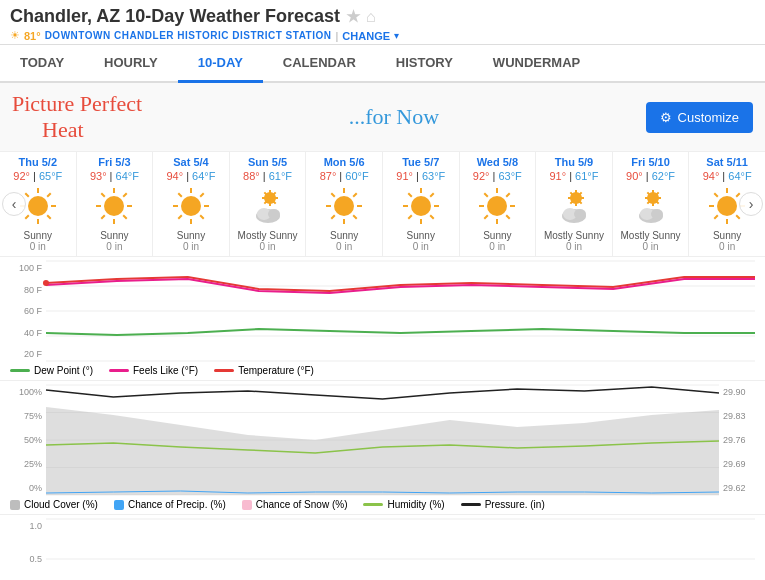 The width and height of the screenshot is (765, 580). I want to click on legend-cloudcover: Cloud Cover (%), so click(54, 504).